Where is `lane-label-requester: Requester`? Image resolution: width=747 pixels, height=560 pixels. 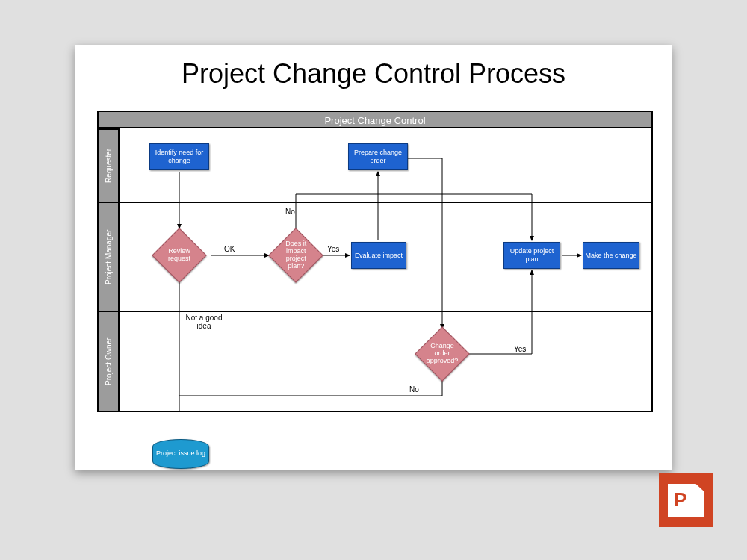 lane-label-requester: Requester is located at coordinates (108, 166).